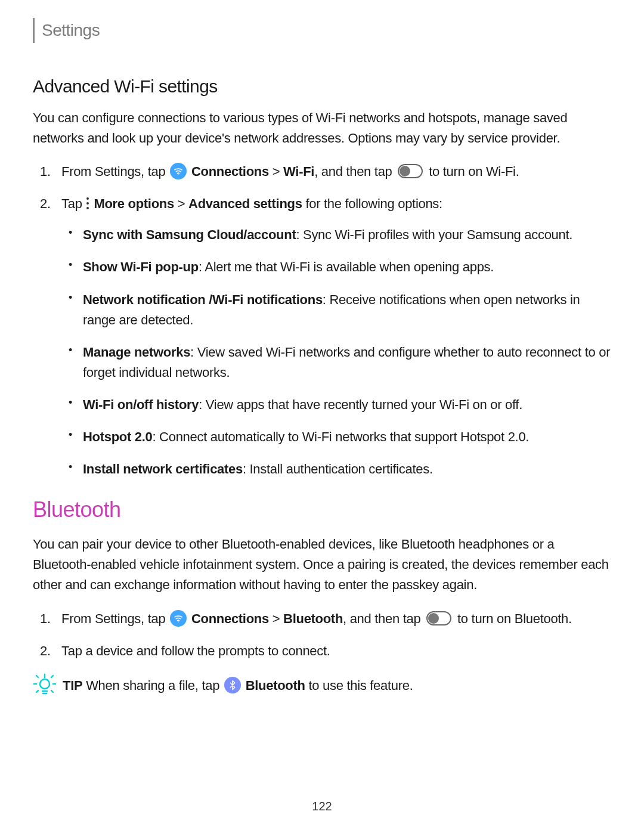 The height and width of the screenshot is (833, 644). Describe the element at coordinates (472, 172) in the screenshot. I see `step1-text-f: to turn on Wi-Fi.` at that location.